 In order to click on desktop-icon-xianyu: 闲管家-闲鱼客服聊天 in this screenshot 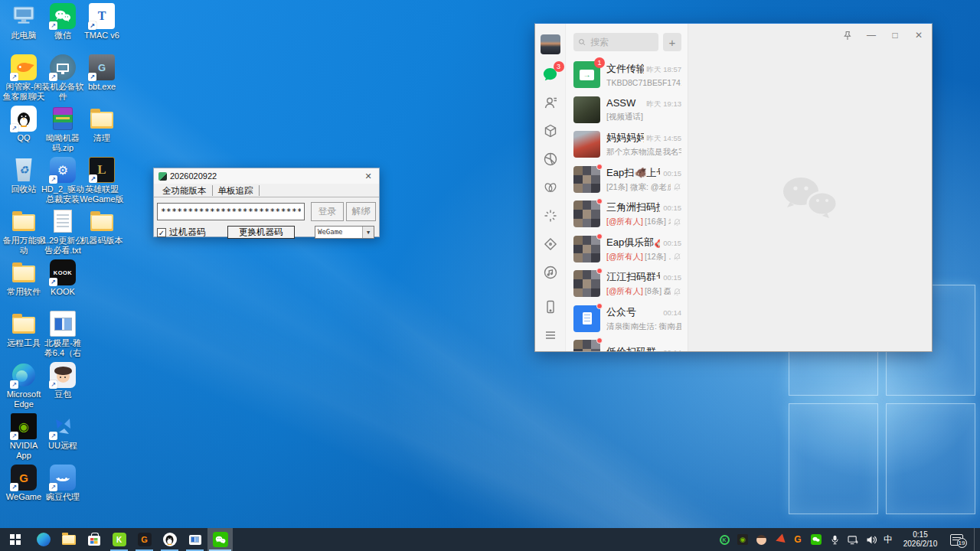, I will do `click(24, 80)`.